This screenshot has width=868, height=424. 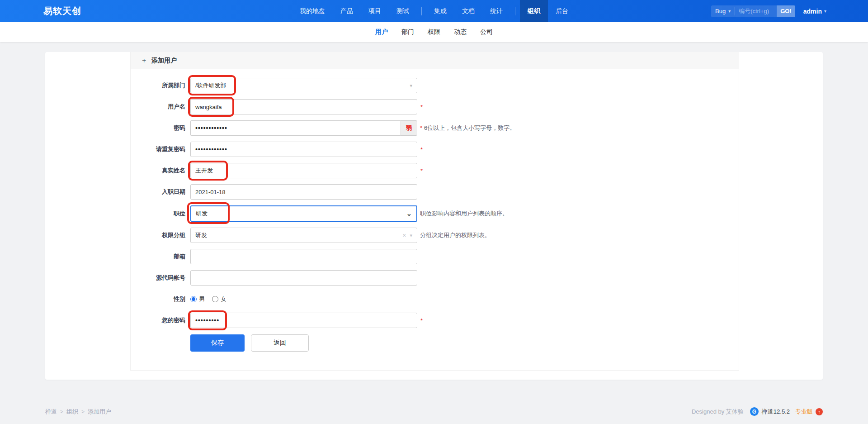 I want to click on picker-icons: × ▾, so click(x=407, y=235).